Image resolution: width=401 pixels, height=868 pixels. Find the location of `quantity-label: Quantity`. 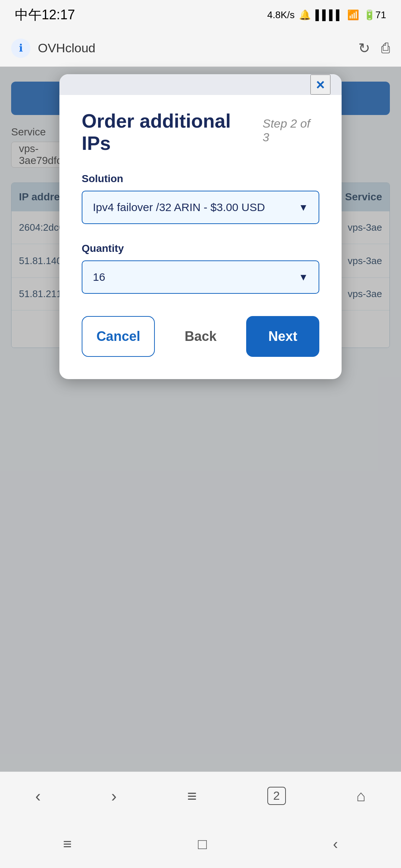

quantity-label: Quantity is located at coordinates (200, 249).